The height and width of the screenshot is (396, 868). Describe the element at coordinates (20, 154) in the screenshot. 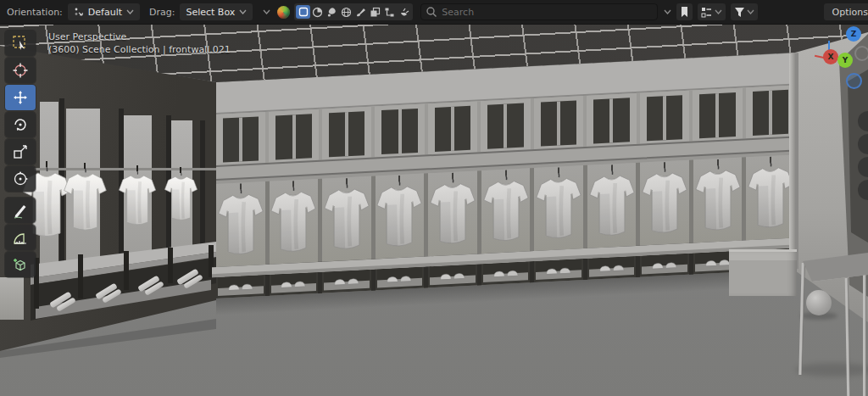

I see `tool-sidebar` at that location.